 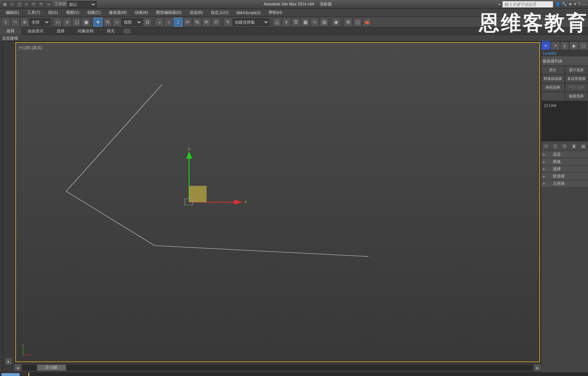 I want to click on link-icon: ⇢, so click(x=48, y=4).